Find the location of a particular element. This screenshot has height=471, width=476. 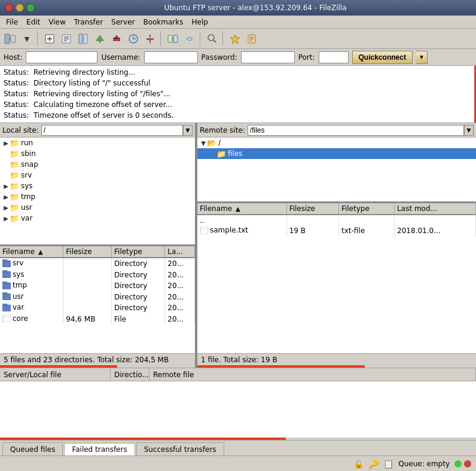

close-button is located at coordinates (9, 8).